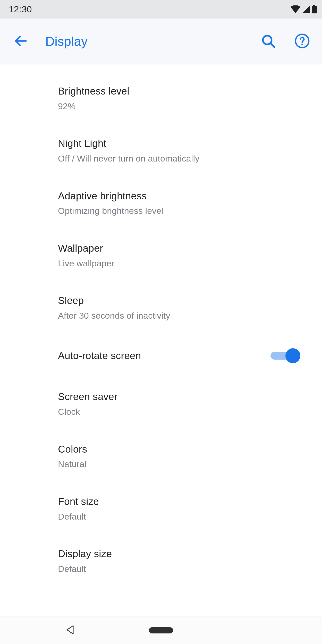 Image resolution: width=322 pixels, height=644 pixels. Describe the element at coordinates (295, 9) in the screenshot. I see `wifi-icon` at that location.